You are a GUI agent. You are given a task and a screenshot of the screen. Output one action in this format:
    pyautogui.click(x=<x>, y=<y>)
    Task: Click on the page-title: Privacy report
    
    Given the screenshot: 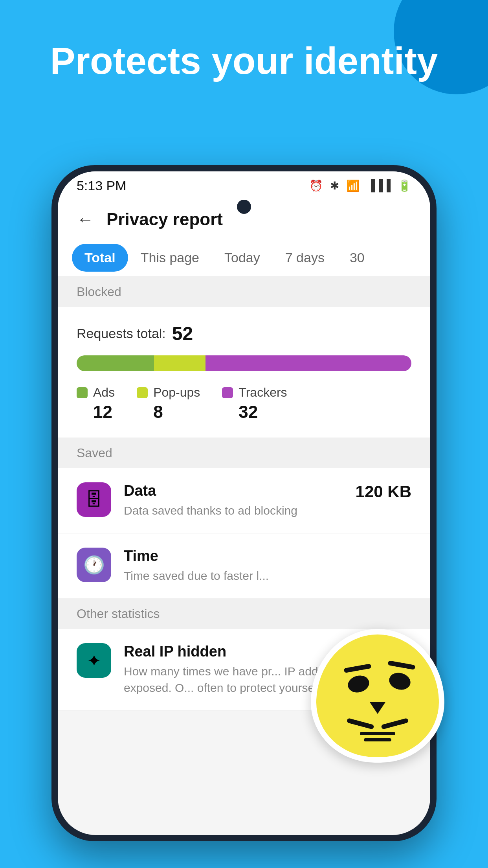 What is the action you would take?
    pyautogui.click(x=165, y=219)
    